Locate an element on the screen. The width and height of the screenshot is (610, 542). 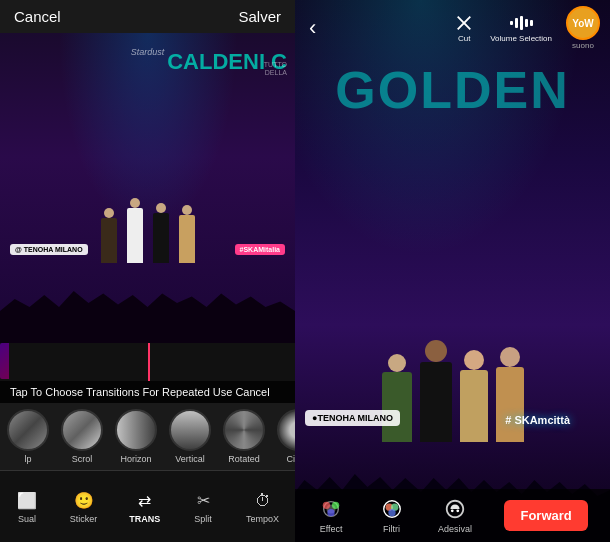
nav-trans: ⇄ TRANS is located at coordinates (144, 507).